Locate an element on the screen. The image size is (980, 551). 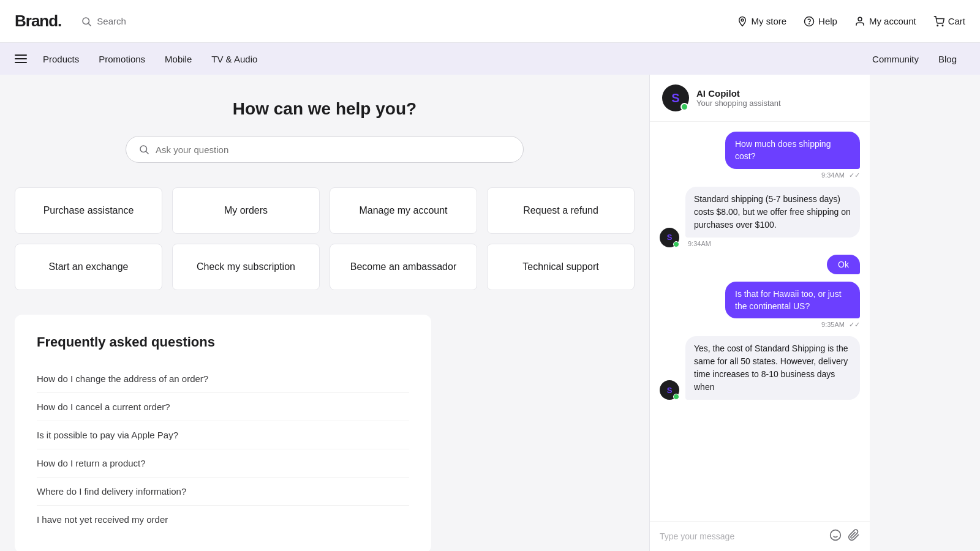
chat-message-1-time: 9:34AM ✓✓ is located at coordinates (793, 175).